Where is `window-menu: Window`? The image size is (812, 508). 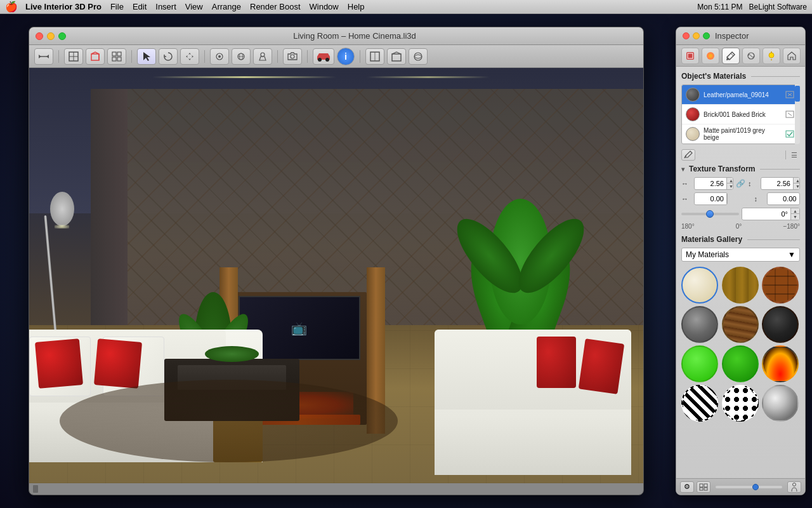
window-menu: Window is located at coordinates (324, 6).